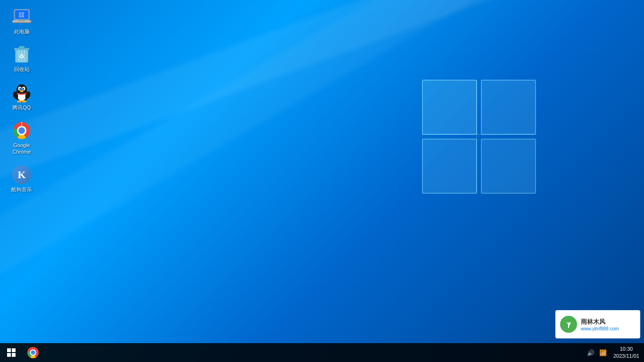 The image size is (644, 362). I want to click on desktop-icon-chrome: Google Chrome, so click(22, 139).